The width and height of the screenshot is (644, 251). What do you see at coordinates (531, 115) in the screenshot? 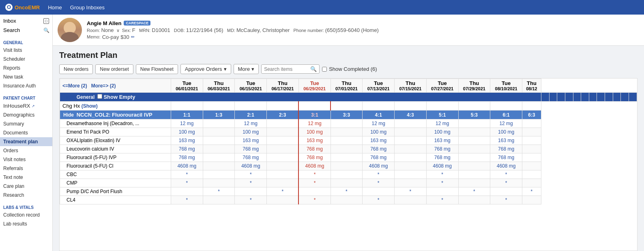
I see `nccn-cycle-11: 6:3` at bounding box center [531, 115].